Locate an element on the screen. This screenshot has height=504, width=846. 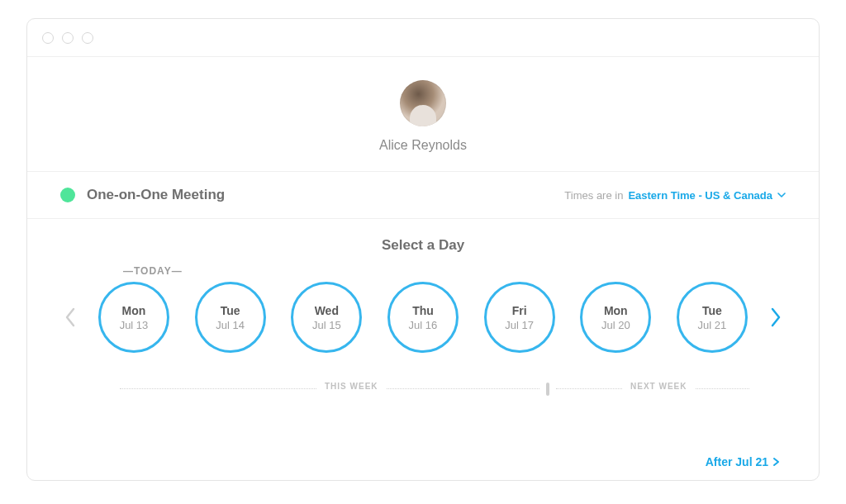
timezone-area: Times are in Eastern Time - US & Canada is located at coordinates (675, 195).